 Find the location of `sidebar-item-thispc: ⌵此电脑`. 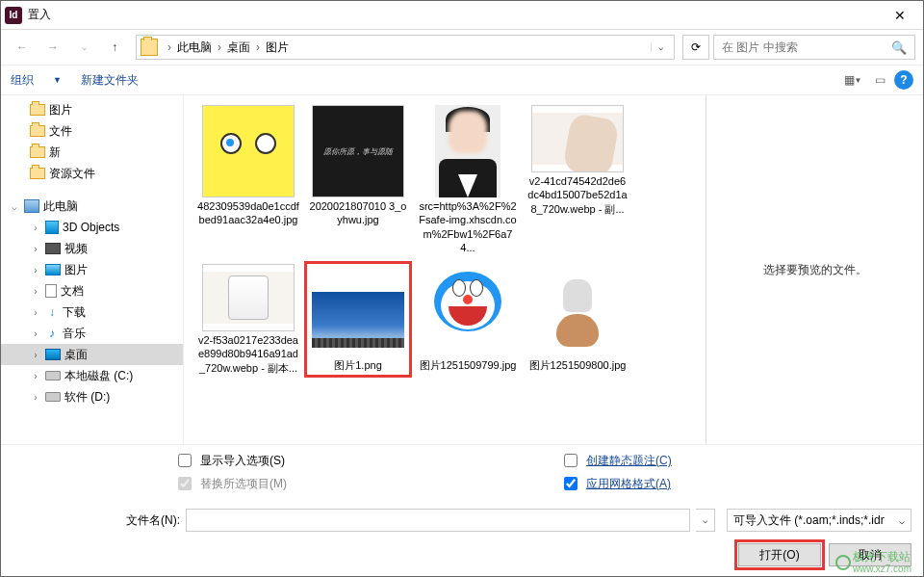

sidebar-item-thispc: ⌵此电脑 is located at coordinates (92, 206).